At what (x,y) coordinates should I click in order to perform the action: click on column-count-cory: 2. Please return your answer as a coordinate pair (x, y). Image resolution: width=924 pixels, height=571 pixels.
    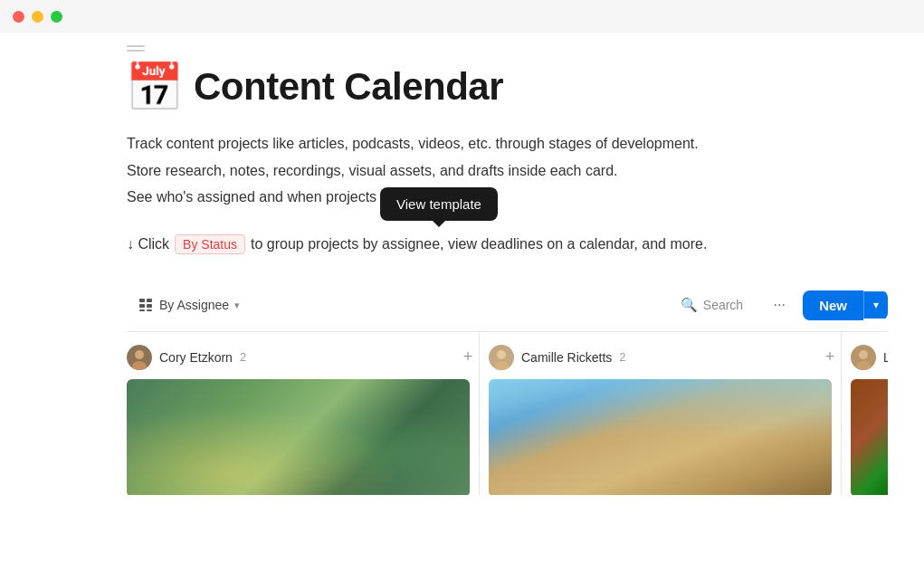
    Looking at the image, I should click on (243, 357).